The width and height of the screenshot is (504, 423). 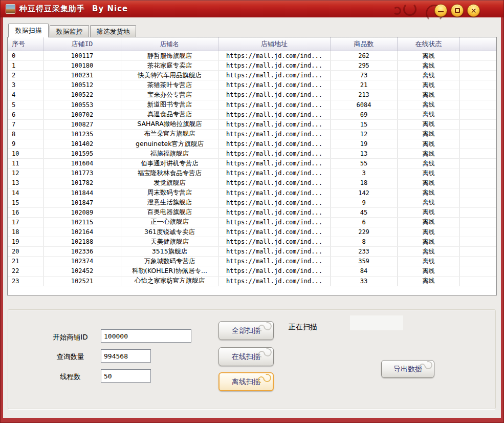 What do you see at coordinates (71, 377) in the screenshot?
I see `thread-count-label: 线程数` at bounding box center [71, 377].